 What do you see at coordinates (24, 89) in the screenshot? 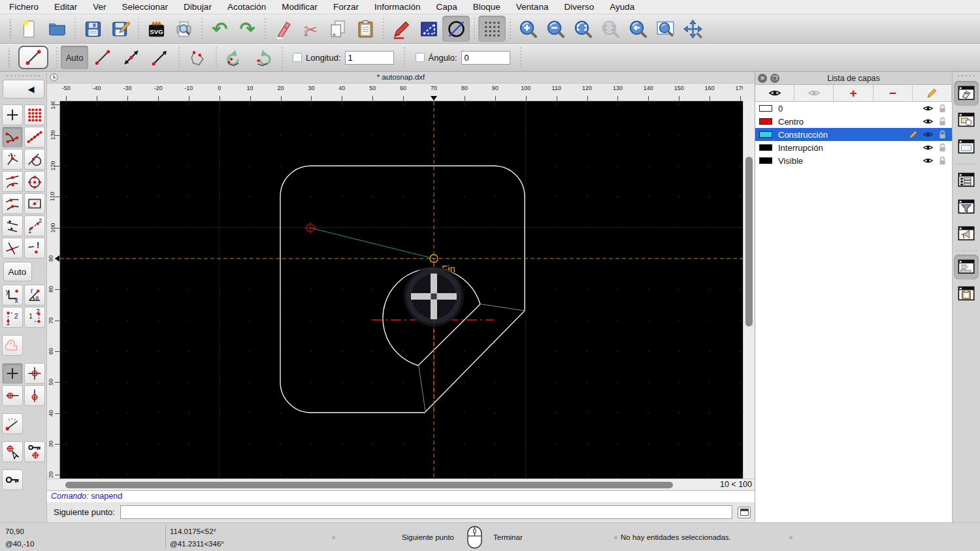
I see `snap-back-button: ◀` at bounding box center [24, 89].